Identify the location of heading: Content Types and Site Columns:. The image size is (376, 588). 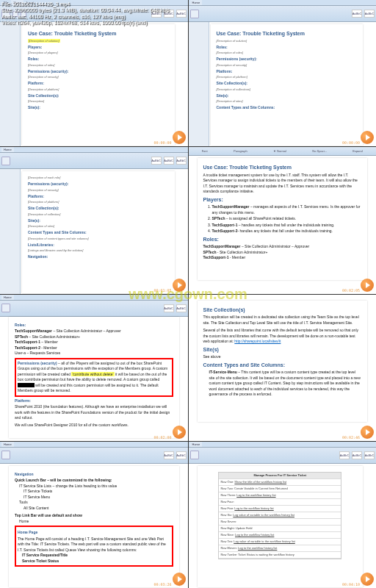
(283, 366).